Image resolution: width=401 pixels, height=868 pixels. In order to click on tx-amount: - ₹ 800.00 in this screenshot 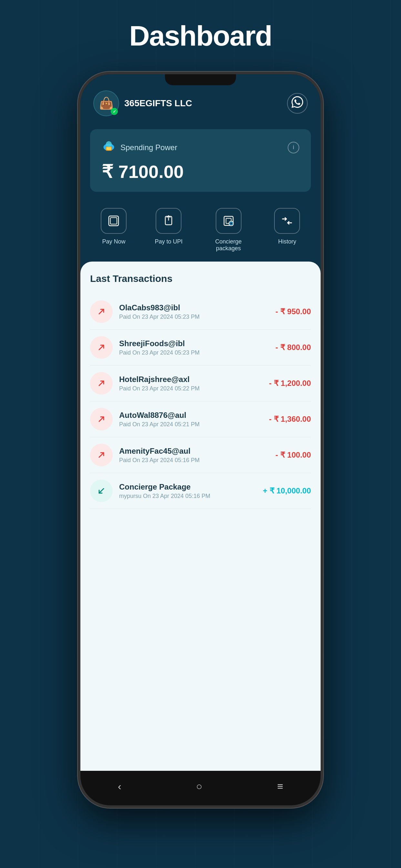, I will do `click(293, 348)`.